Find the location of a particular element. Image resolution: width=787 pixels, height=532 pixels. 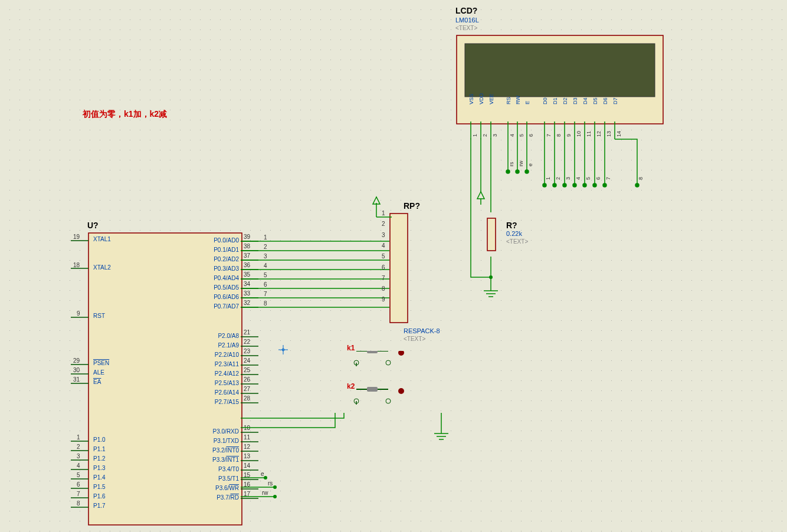

switches is located at coordinates (381, 380).